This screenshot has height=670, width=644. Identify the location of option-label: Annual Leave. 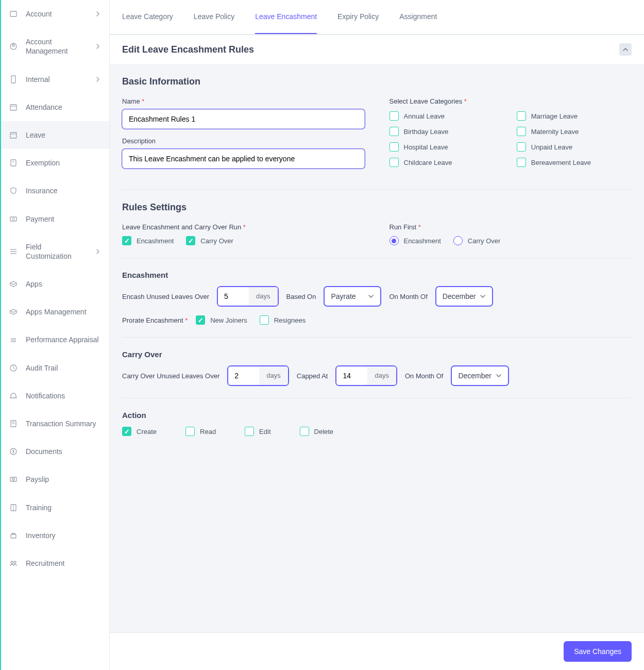
(425, 116).